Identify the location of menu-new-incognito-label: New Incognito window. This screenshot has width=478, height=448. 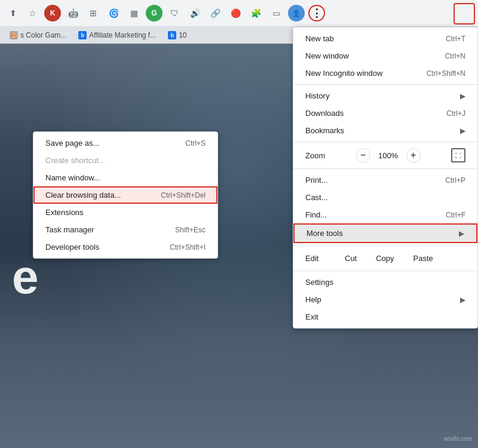
(344, 73).